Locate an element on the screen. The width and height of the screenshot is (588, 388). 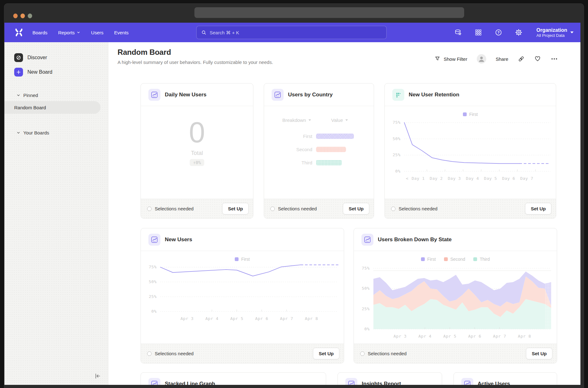
close-window-button is located at coordinates (15, 16).